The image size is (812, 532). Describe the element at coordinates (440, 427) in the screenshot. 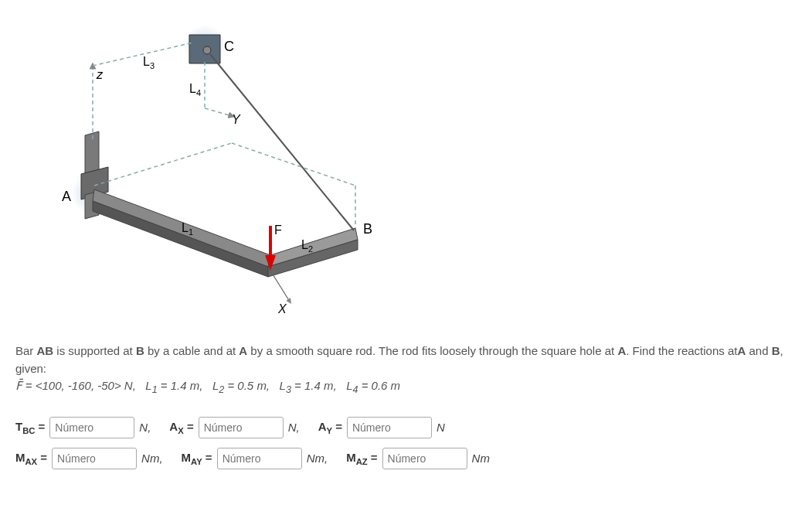

I see `ay-unit: N` at that location.